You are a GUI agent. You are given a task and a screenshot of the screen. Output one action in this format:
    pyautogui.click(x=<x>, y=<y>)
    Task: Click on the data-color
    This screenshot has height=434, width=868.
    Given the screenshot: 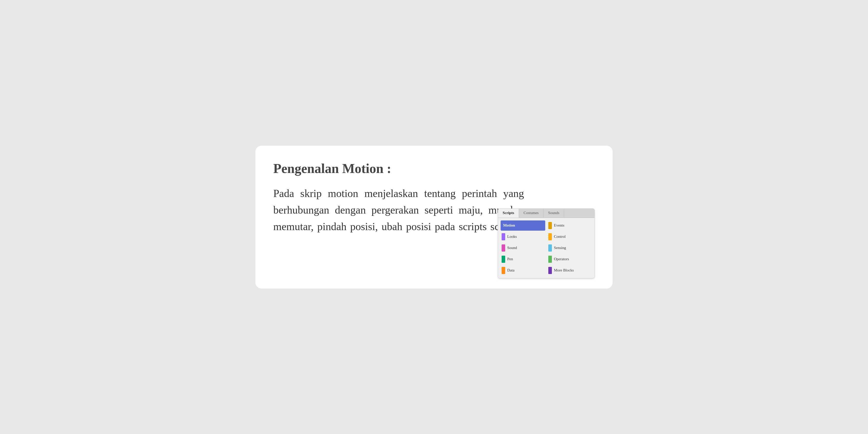 What is the action you would take?
    pyautogui.click(x=503, y=270)
    